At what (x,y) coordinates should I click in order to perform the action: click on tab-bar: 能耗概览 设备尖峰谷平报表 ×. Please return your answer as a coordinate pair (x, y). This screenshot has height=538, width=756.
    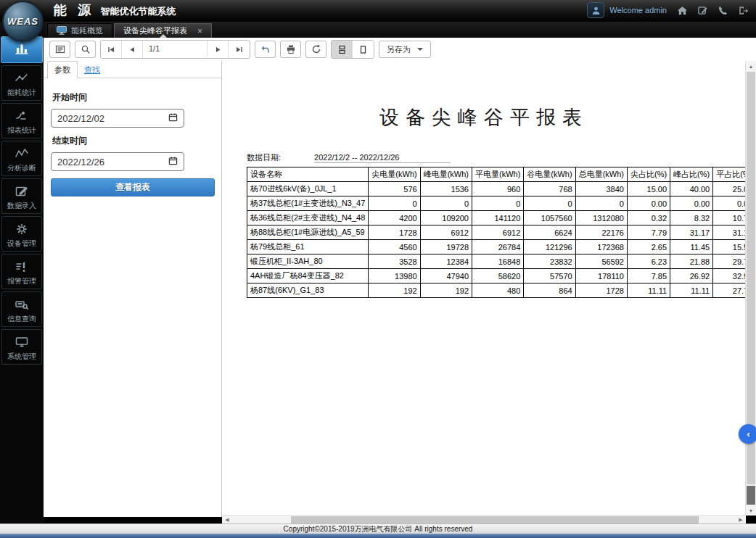
    Looking at the image, I should click on (378, 30).